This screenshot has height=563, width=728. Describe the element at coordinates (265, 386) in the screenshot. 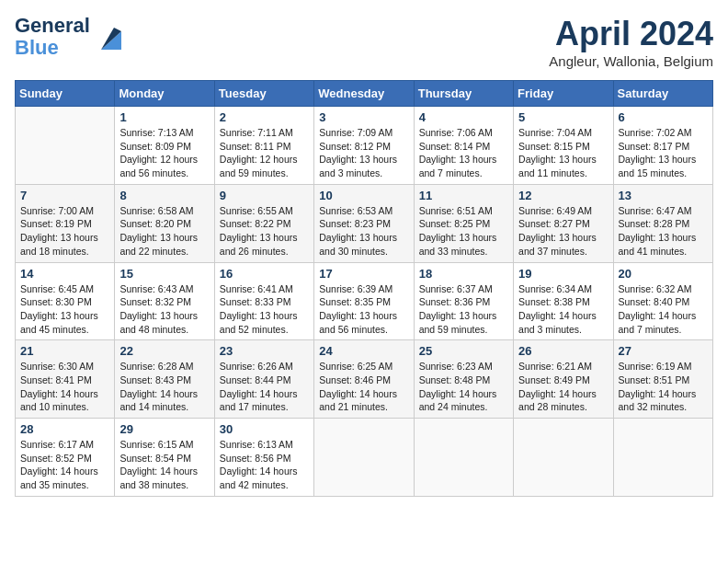

I see `cell-info: Sunrise: 6:26 AMSunset: 8:44 PMDaylight:…` at that location.